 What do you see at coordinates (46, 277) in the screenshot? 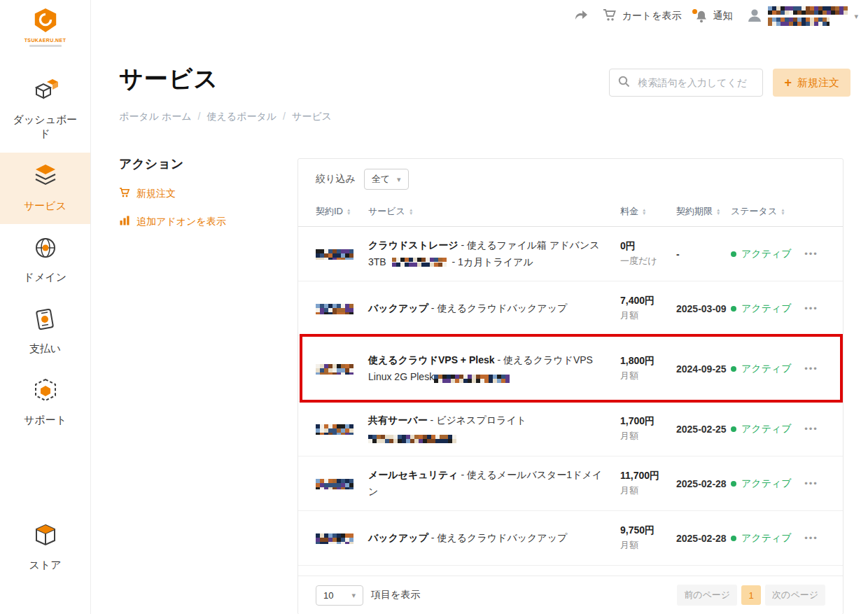
I see `sidebar-item-label: ドメイン` at bounding box center [46, 277].